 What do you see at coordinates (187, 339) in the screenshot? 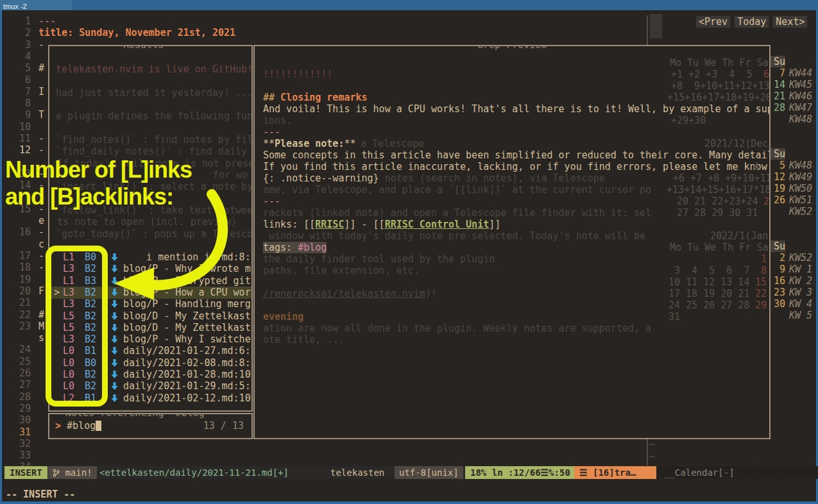
I see `result-text: blog/P - Why I switche` at bounding box center [187, 339].